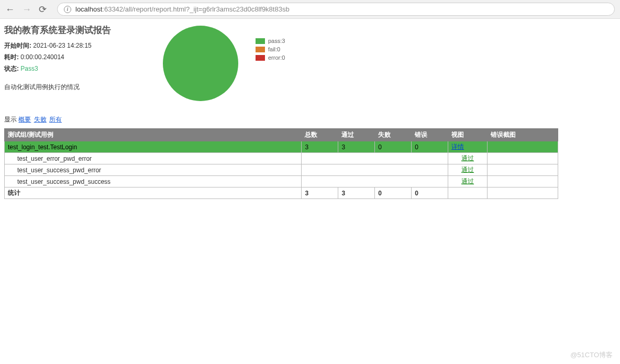  Describe the element at coordinates (468, 135) in the screenshot. I see `th-view: 视图` at that location.